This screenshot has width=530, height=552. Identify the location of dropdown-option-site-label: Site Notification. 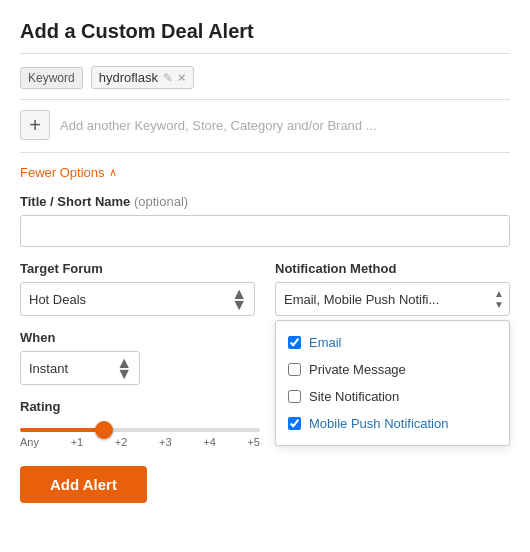
(354, 396).